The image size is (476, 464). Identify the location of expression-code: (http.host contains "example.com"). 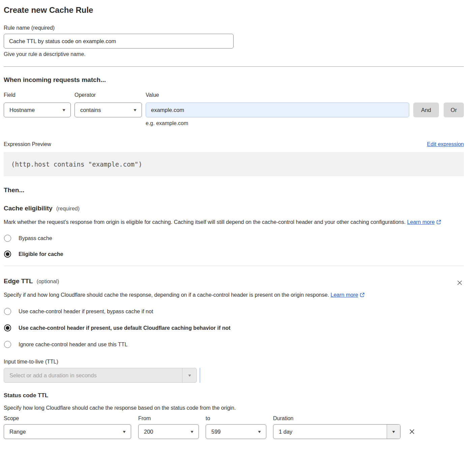
(77, 164).